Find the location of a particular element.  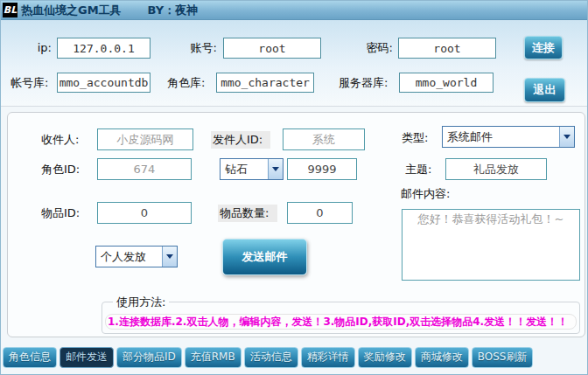

tab-details: 精彩详情 is located at coordinates (328, 358).